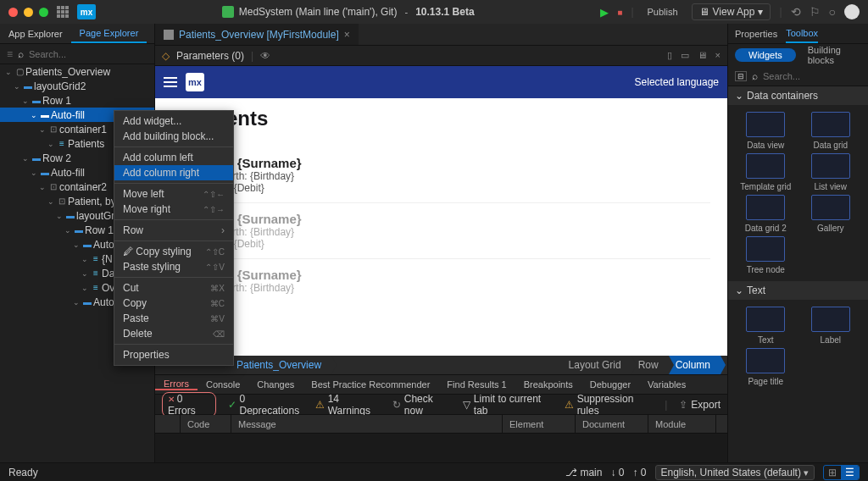 The image size is (868, 481). I want to click on bottom-tab: Console, so click(223, 384).